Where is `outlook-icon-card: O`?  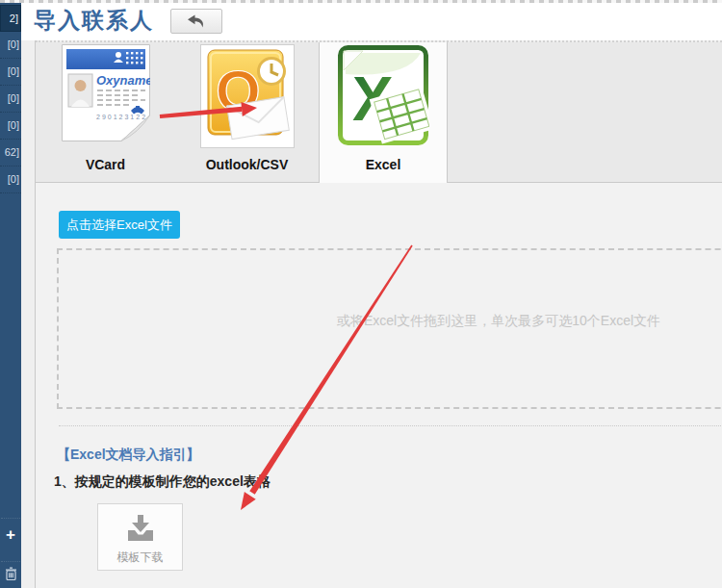 outlook-icon-card: O is located at coordinates (247, 96).